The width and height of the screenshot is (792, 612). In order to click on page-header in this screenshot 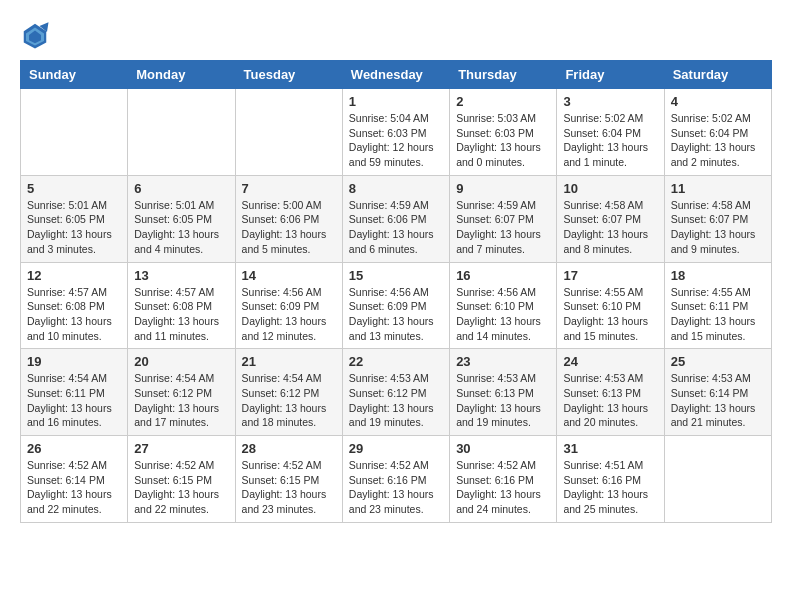, I will do `click(396, 35)`.